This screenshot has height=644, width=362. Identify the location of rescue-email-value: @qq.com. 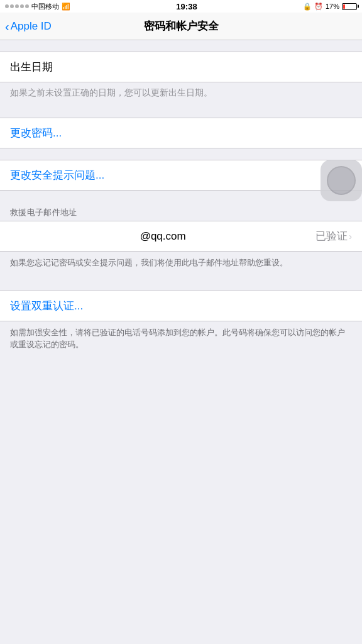
(163, 236).